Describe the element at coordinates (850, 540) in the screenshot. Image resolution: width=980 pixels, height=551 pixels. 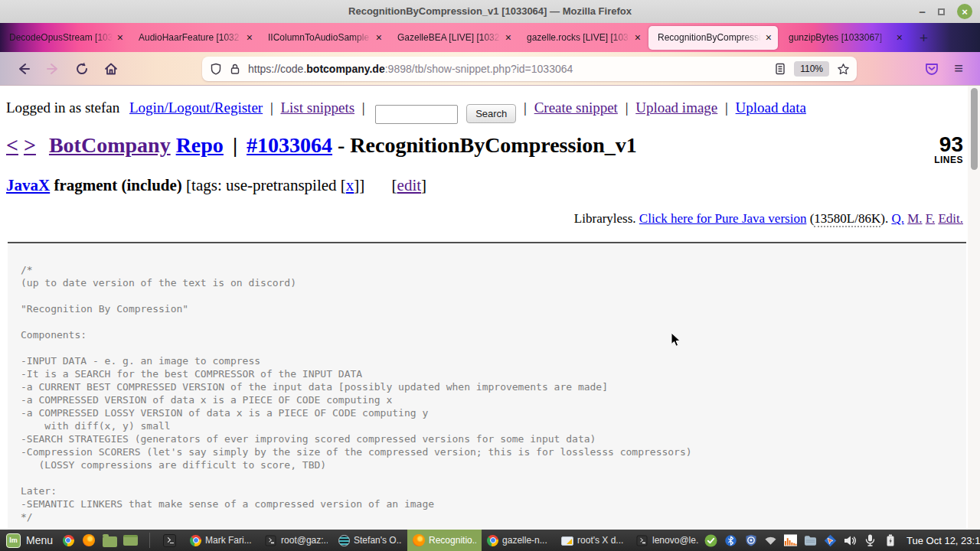
I see `volume-icon` at that location.